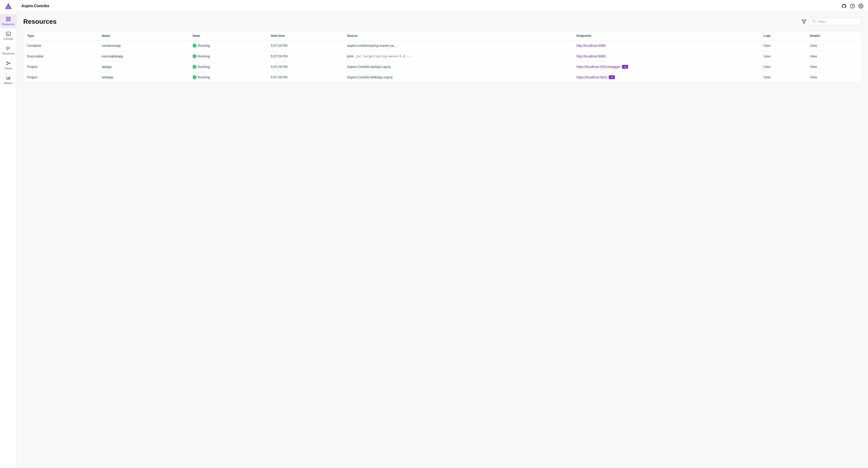 This screenshot has height=468, width=868. I want to click on sidebar: Resources Console, so click(8, 234).